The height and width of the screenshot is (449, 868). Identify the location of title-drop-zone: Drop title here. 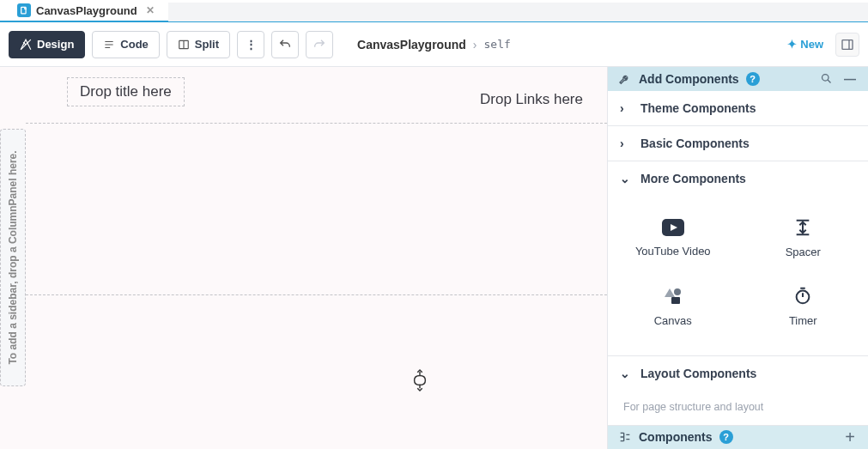
(125, 92).